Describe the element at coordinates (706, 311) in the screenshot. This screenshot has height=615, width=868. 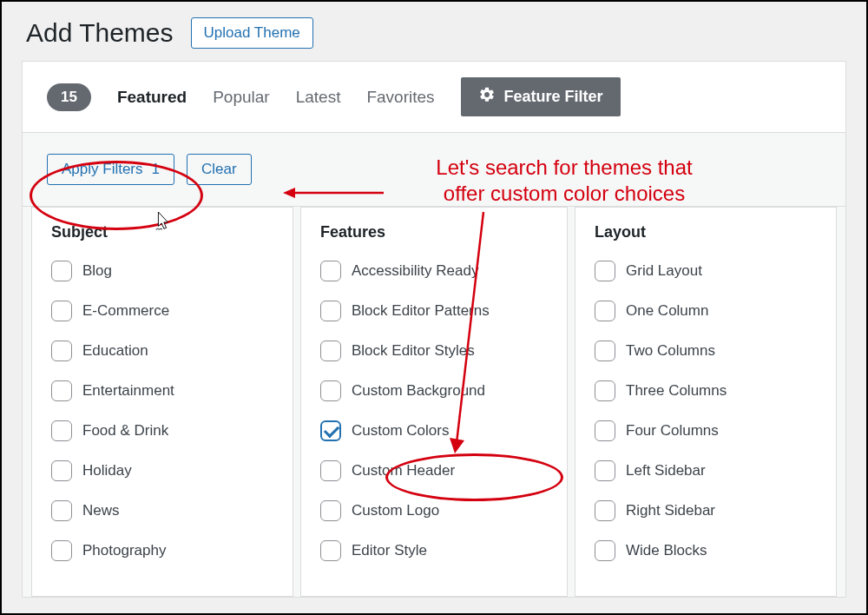
I see `filter-checkbox-item: One Column` at that location.